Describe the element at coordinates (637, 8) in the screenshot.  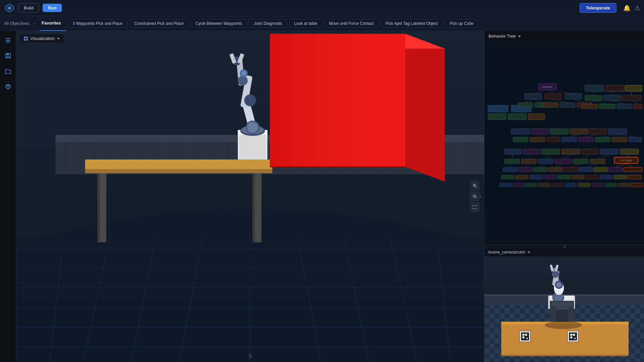
I see `alert-icon: ⚠` at that location.